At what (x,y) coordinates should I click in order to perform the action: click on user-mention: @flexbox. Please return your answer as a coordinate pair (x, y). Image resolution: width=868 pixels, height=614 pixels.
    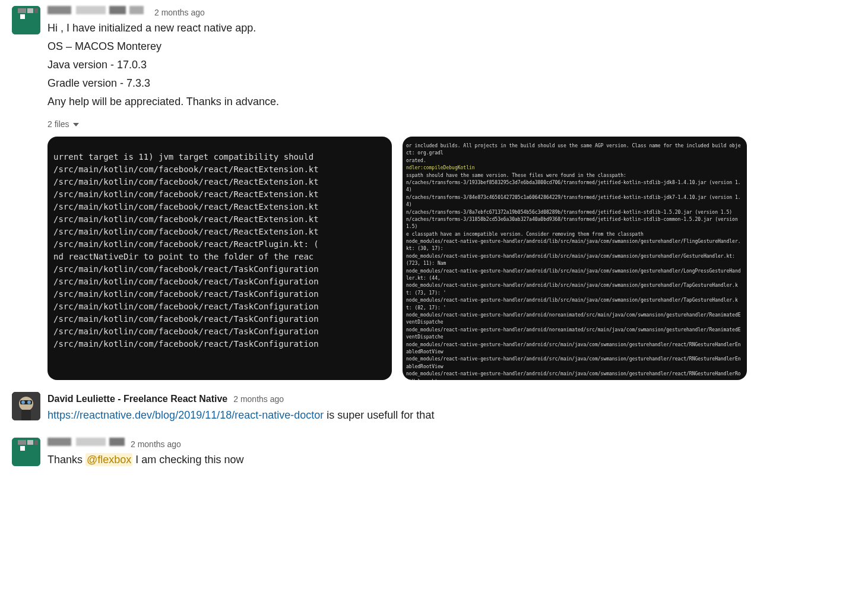
    Looking at the image, I should click on (109, 460).